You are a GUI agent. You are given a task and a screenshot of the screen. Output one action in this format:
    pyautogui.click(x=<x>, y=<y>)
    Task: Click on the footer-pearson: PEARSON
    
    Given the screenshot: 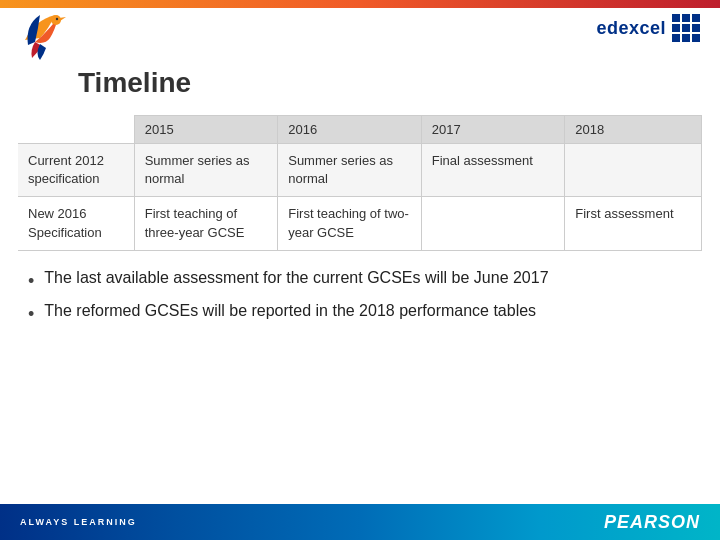 What is the action you would take?
    pyautogui.click(x=652, y=522)
    